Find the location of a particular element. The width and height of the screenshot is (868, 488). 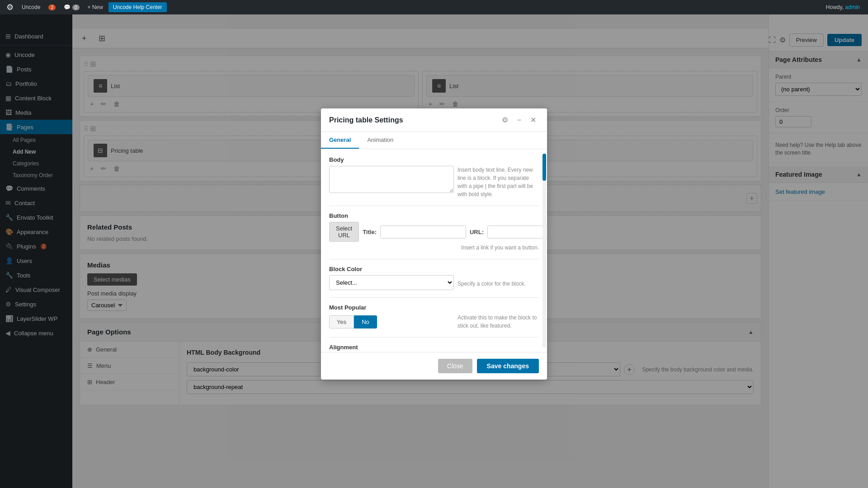

admin-bar-new: + New is located at coordinates (95, 7).